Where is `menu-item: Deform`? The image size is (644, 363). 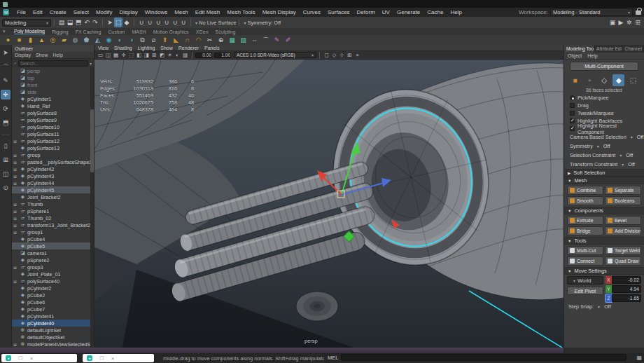
menu-item: Deform is located at coordinates (366, 13).